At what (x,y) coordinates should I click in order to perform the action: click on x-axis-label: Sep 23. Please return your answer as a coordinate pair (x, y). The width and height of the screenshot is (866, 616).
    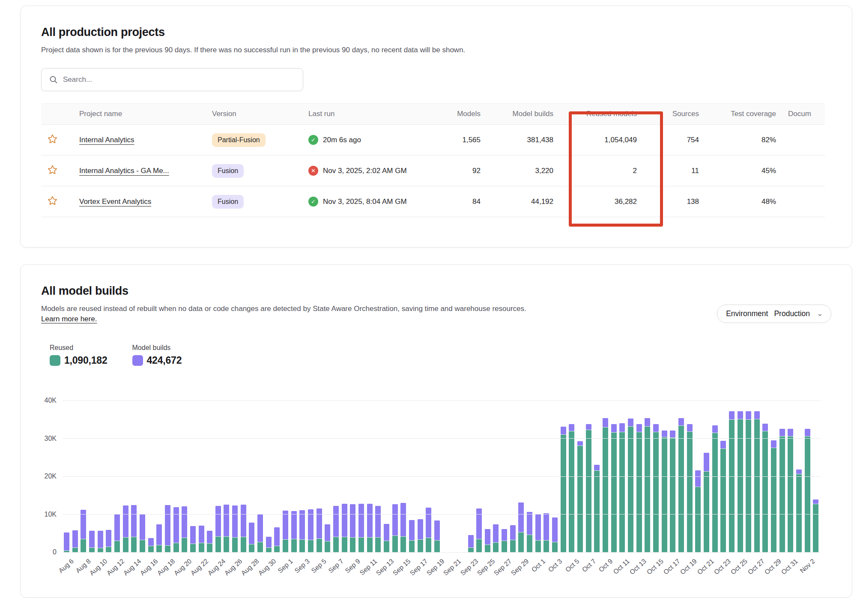
    Looking at the image, I should click on (469, 567).